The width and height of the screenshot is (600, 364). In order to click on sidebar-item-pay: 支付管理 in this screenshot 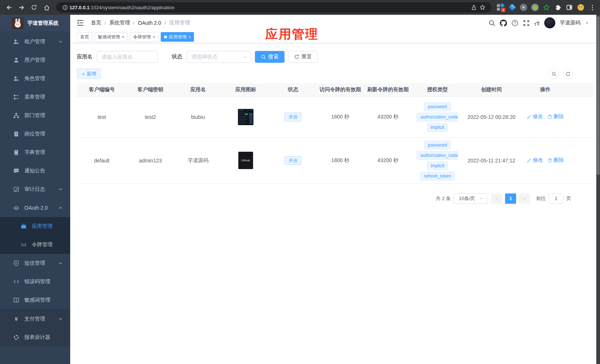, I will do `click(35, 319)`.